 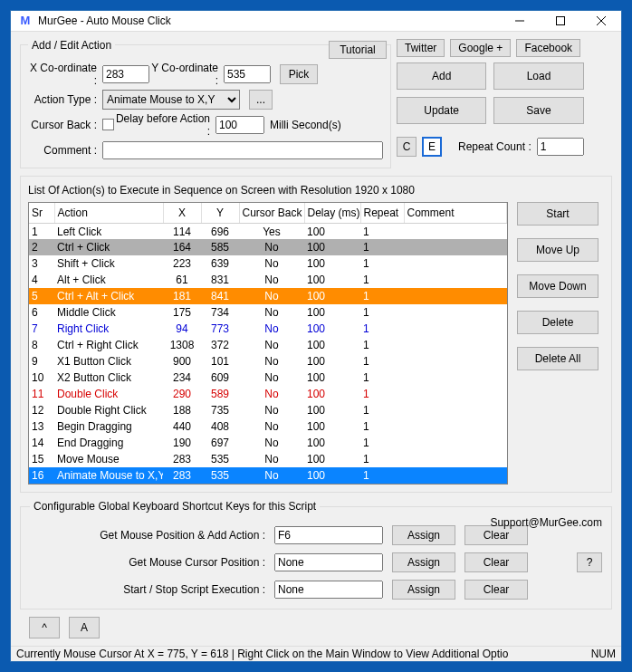 I want to click on th-action: Action, so click(x=109, y=214).